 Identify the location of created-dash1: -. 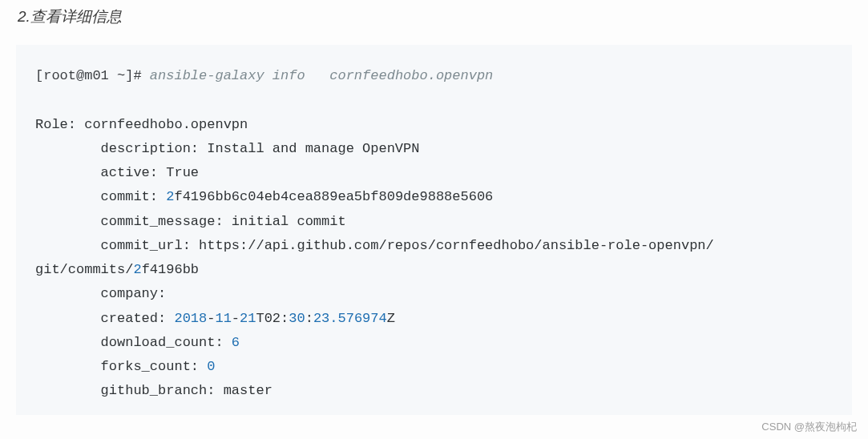
(211, 319).